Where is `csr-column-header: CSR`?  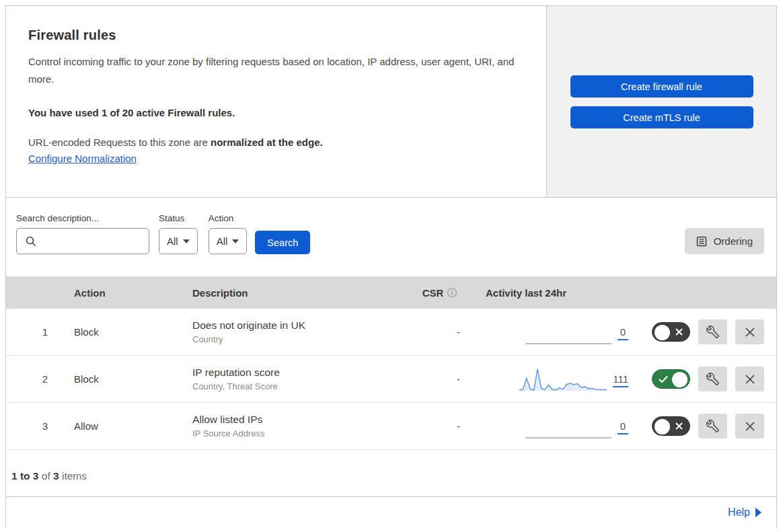 csr-column-header: CSR is located at coordinates (440, 293).